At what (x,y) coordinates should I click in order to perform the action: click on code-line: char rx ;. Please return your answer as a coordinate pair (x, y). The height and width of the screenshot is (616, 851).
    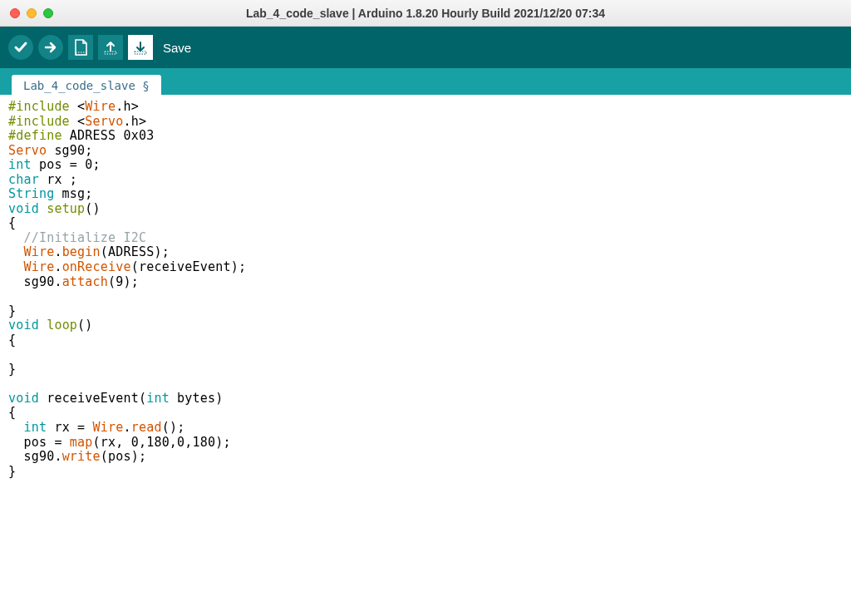
    Looking at the image, I should click on (426, 180).